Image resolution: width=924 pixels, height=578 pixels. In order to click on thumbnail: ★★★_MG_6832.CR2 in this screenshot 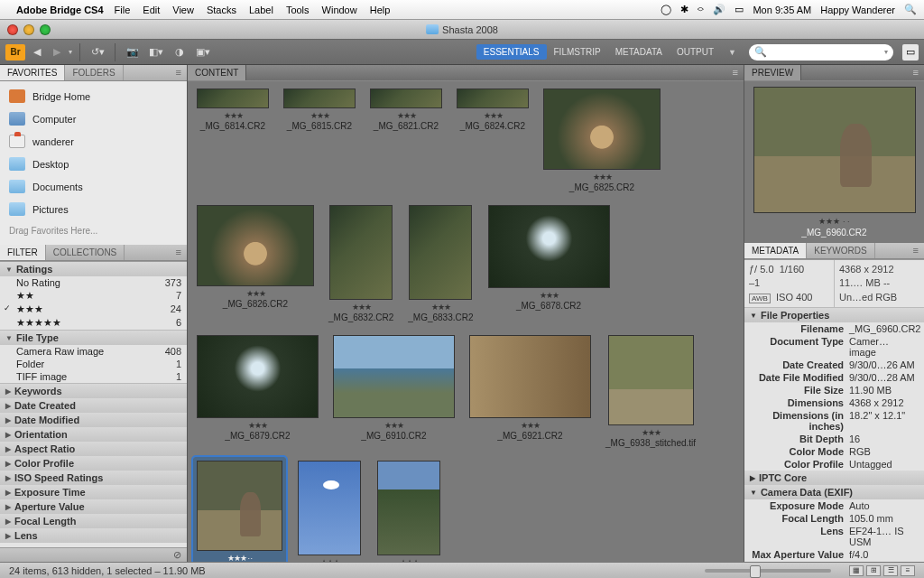, I will do `click(361, 264)`.